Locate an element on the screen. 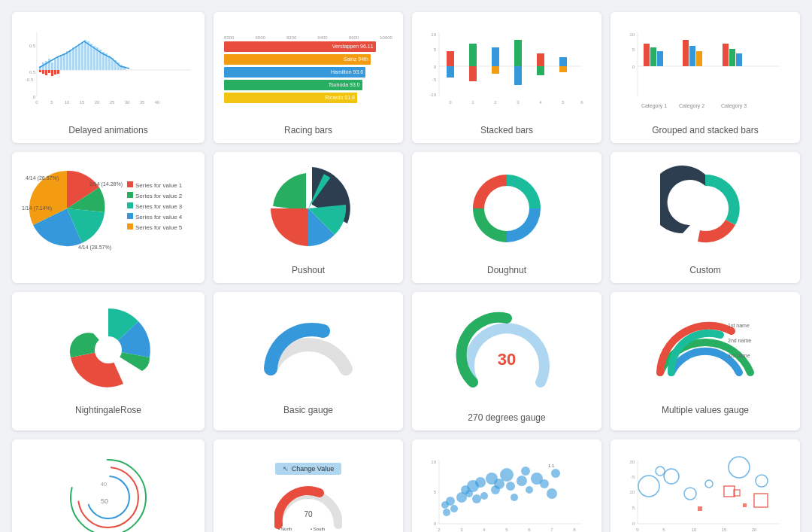 The height and width of the screenshot is (532, 812). svg-text: 2/14 (14.28%) is located at coordinates (106, 184).